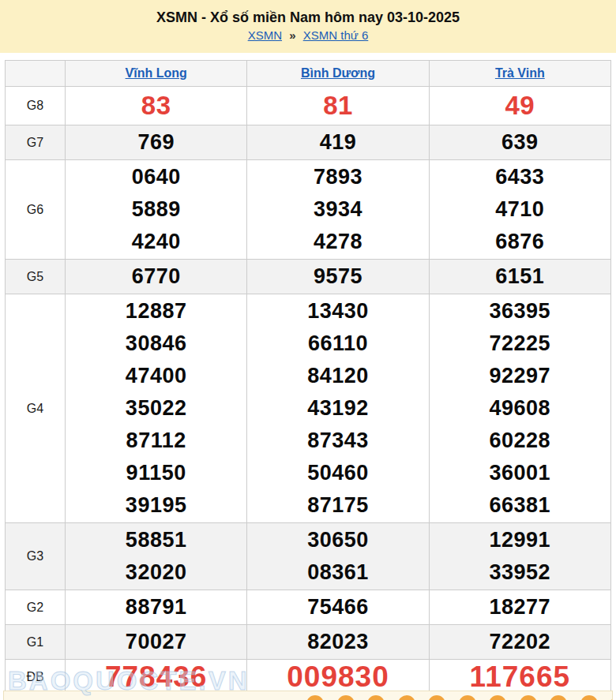  I want to click on prize-number: 32020, so click(156, 573).